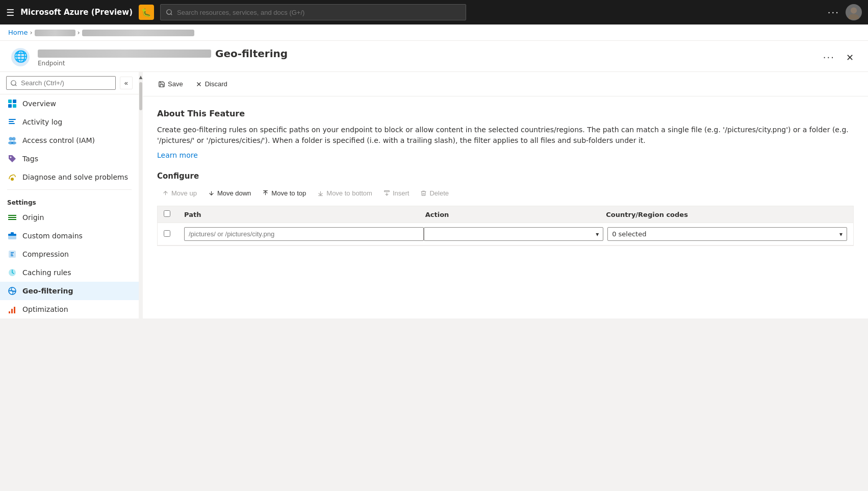  What do you see at coordinates (313, 12) in the screenshot?
I see `search-bar` at bounding box center [313, 12].